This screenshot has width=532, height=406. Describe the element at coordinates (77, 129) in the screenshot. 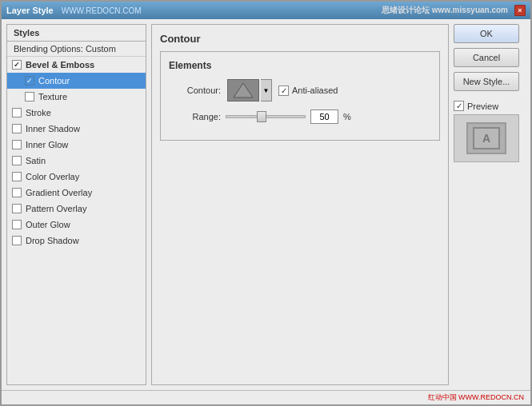

I see `style-item-inner-shadow: Inner Shadow` at that location.